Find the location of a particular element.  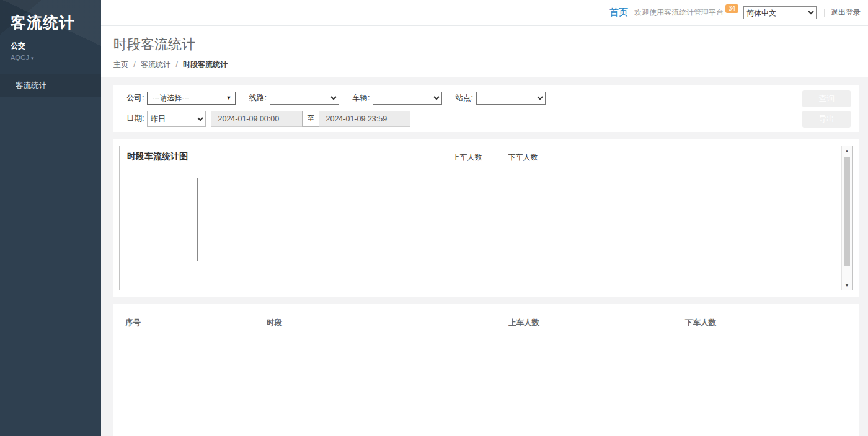

table-header-boarding: 上车人数 is located at coordinates (596, 325).